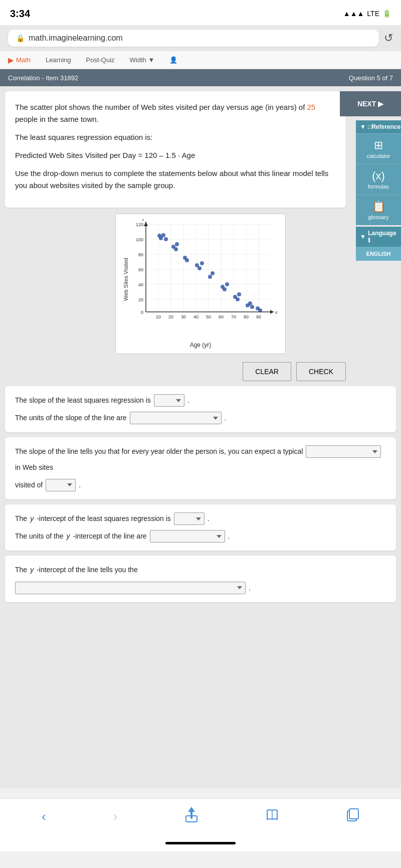 This screenshot has height=868, width=401. Describe the element at coordinates (139, 225) in the screenshot. I see `svg-text: 120` at that location.